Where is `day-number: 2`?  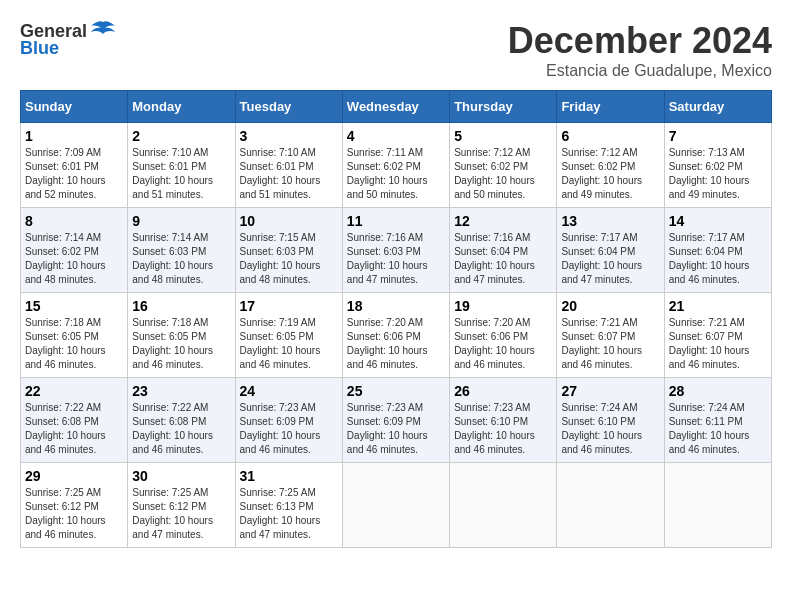
day-number: 2 is located at coordinates (181, 136).